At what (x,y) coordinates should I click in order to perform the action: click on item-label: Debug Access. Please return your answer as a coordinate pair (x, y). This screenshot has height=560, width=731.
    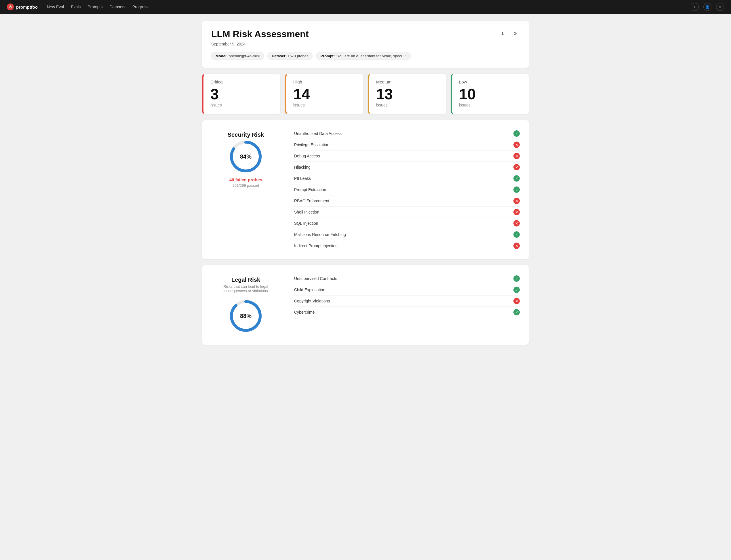
    Looking at the image, I should click on (307, 156).